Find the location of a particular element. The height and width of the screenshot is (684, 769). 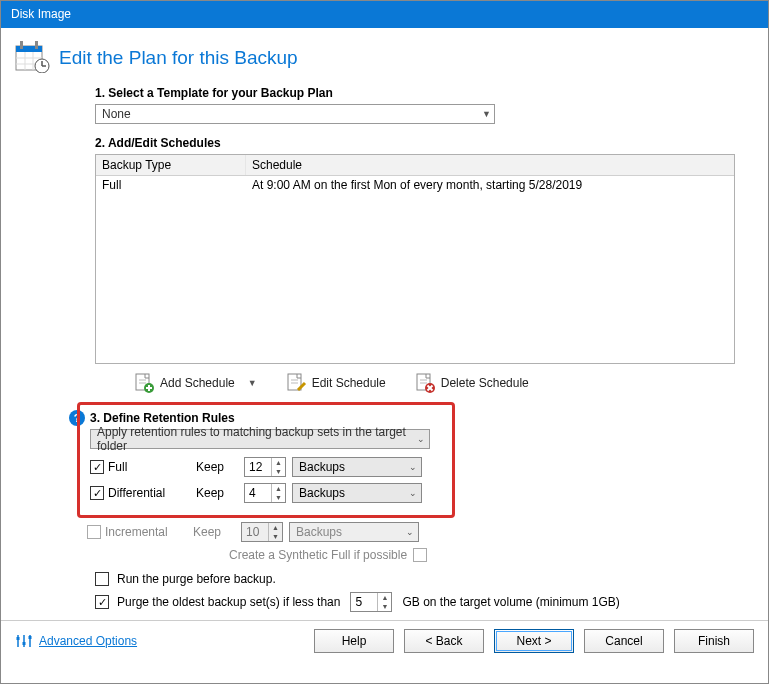

run-before-checkbox is located at coordinates (102, 579).